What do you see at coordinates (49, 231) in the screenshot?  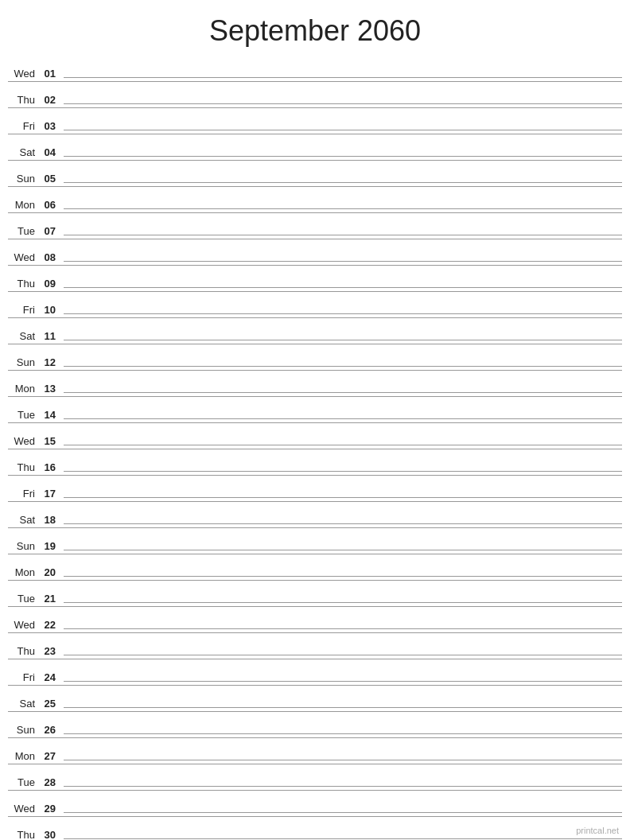 I see `day-number: 07` at bounding box center [49, 231].